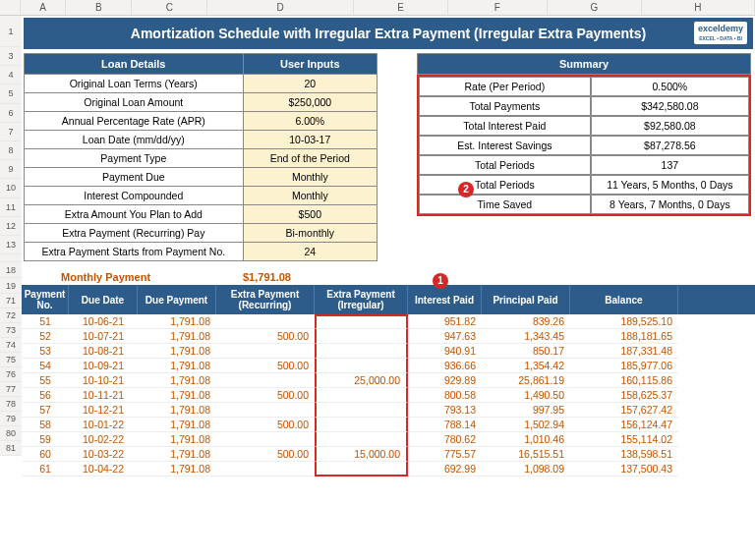  I want to click on grid-cell: 55, so click(45, 381).